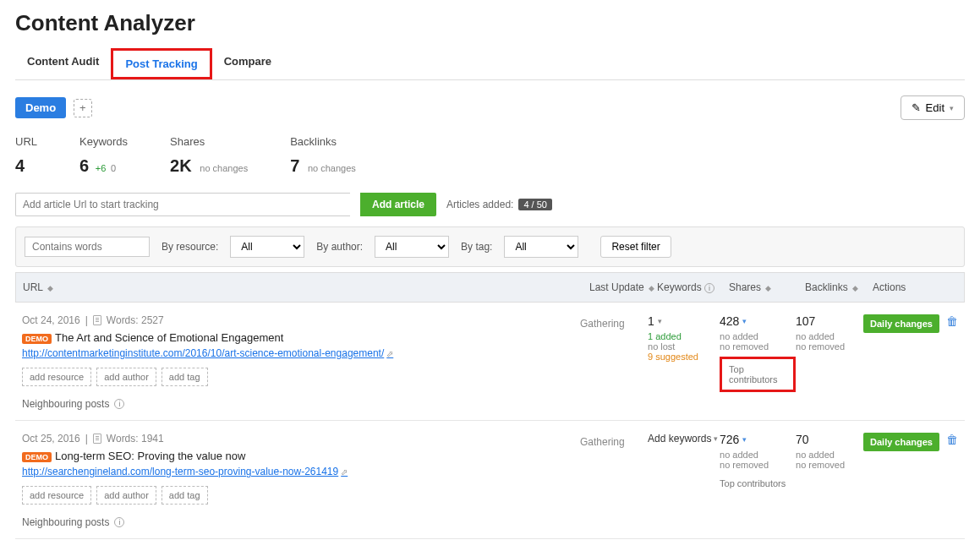 Image resolution: width=980 pixels, height=540 pixels. Describe the element at coordinates (161, 64) in the screenshot. I see `tab-post-tracking: Post Tracking` at that location.